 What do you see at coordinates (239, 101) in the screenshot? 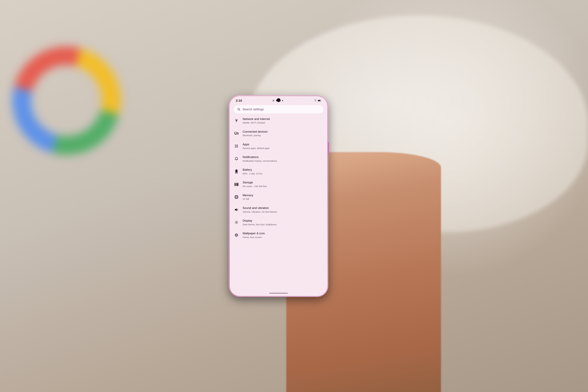
I see `status-time: 2:10` at bounding box center [239, 101].